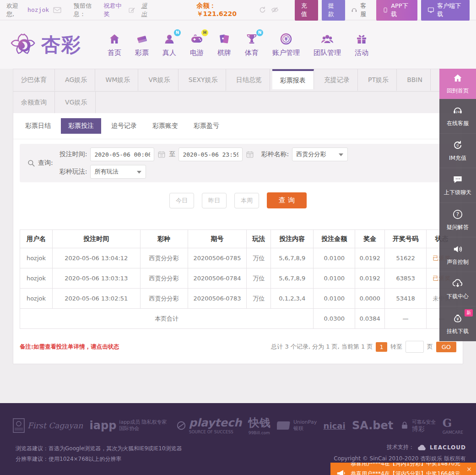 This screenshot has height=475, width=476. I want to click on nav-egames: 电游H, so click(197, 45).